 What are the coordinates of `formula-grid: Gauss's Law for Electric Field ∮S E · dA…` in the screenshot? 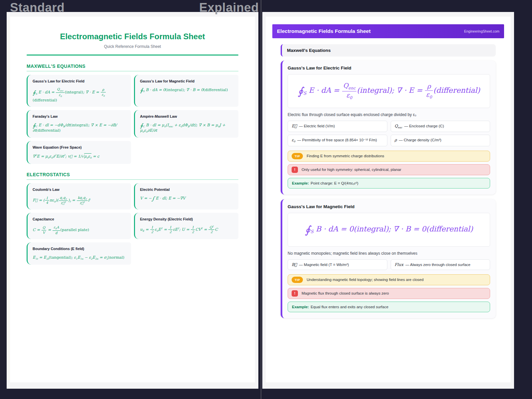 It's located at (132, 119).